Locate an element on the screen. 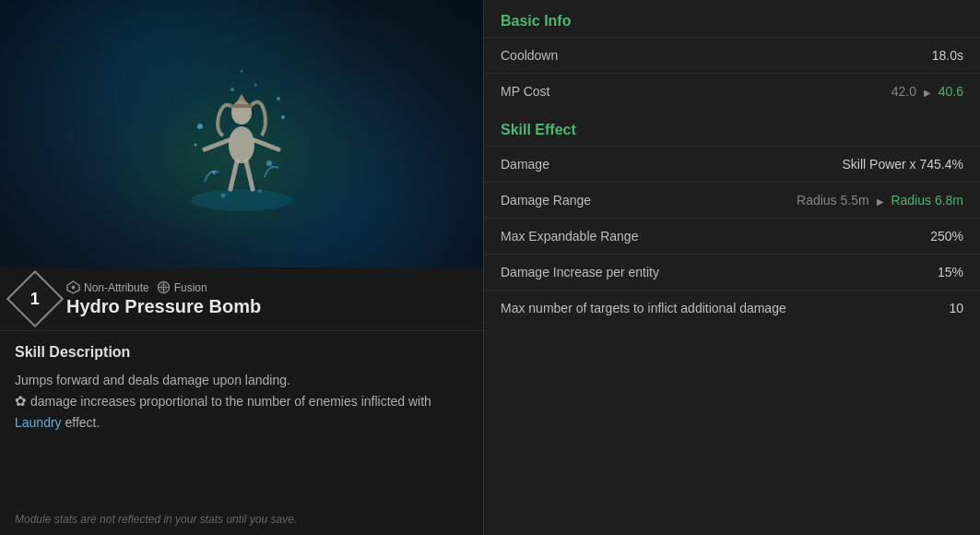 The height and width of the screenshot is (535, 980). damage-range-row: Damage Range Radius 5.5m ▶ Radius 6.8m is located at coordinates (732, 199).